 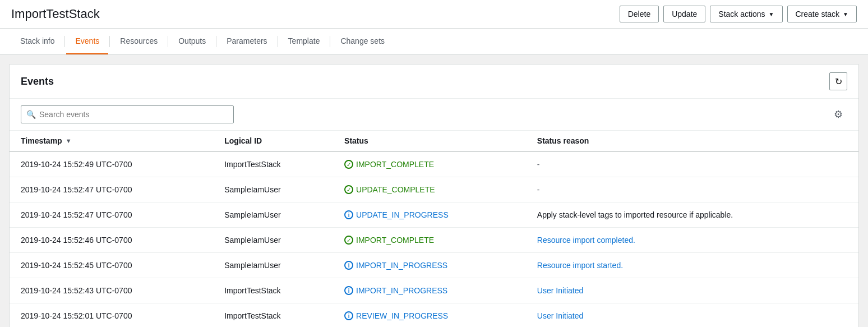 I want to click on table-row: 2019-10-24 15:52:43 UTC-0700ImportTestSt…, so click(x=434, y=291).